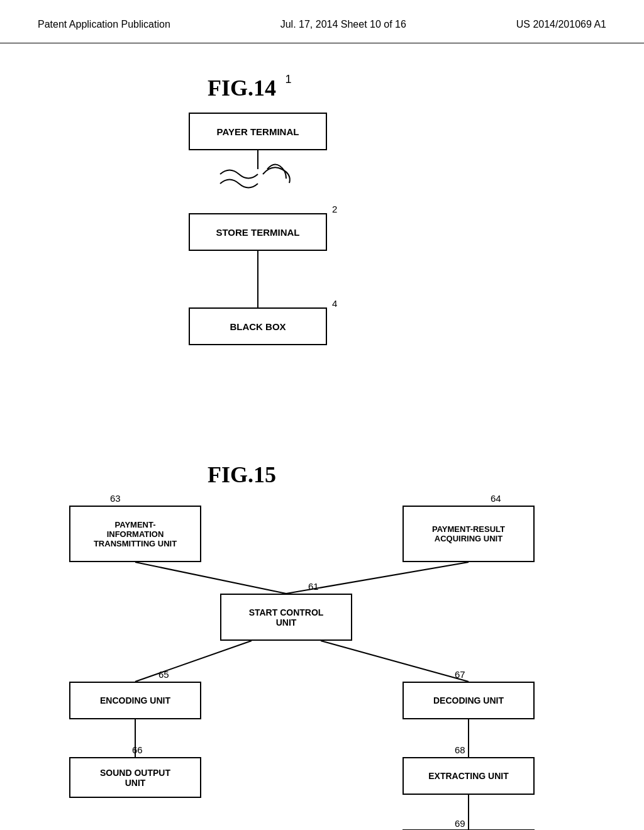 The height and width of the screenshot is (830, 644). I want to click on ref65-label: 65, so click(164, 674).